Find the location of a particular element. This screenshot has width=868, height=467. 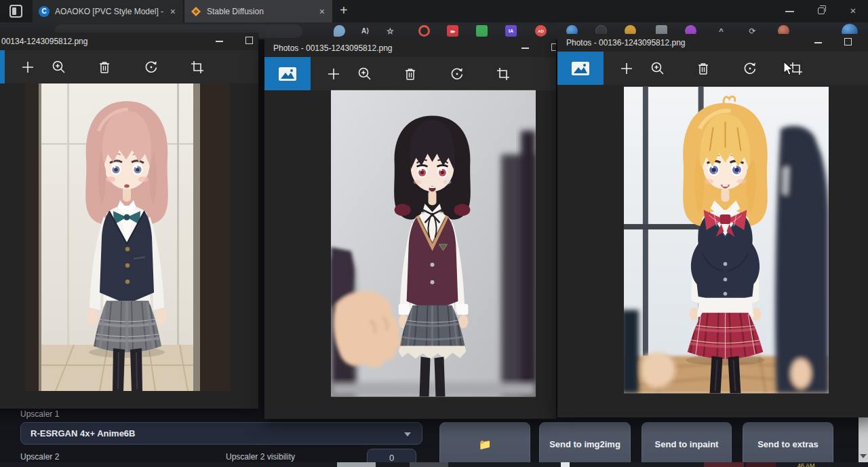

scrollbar-down-icon is located at coordinates (863, 456).